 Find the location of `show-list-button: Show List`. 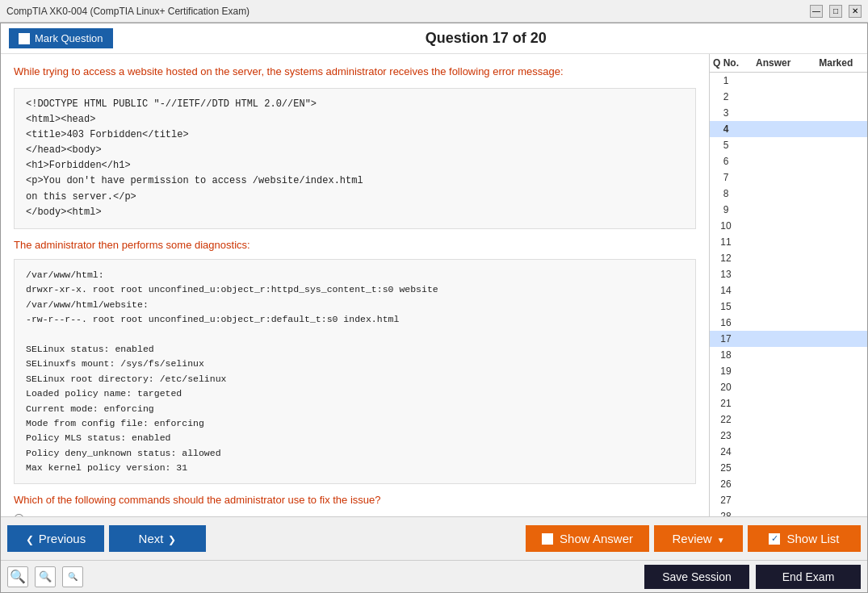

show-list-button: Show List is located at coordinates (804, 539).